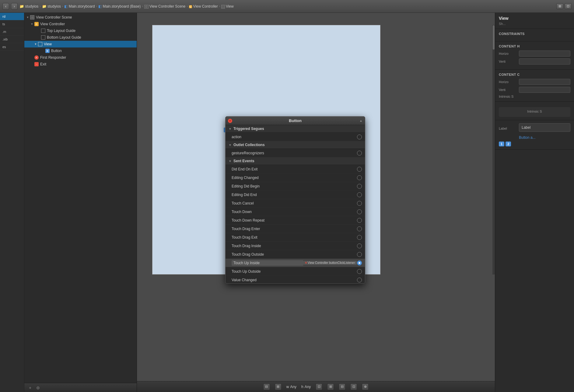 The height and width of the screenshot is (392, 574). I want to click on stepper-1-button: 1, so click(502, 144).